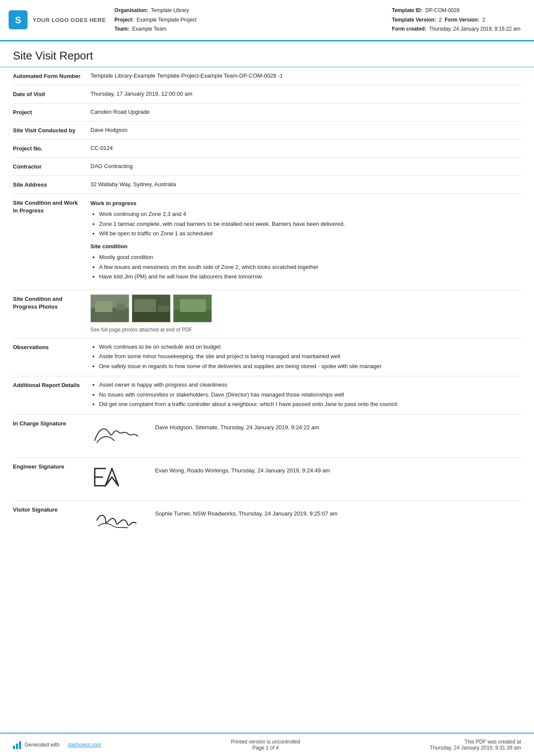 This screenshot has width=534, height=756. Describe the element at coordinates (310, 224) in the screenshot. I see `list-item: Zone 1 tarmac complete, with road barrie…` at that location.